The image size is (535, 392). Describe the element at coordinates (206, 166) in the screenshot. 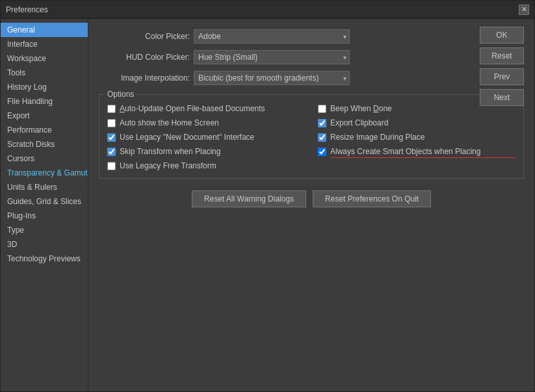

I see `use-legacy-free-transform-row: Use Legacy Free Transform` at that location.